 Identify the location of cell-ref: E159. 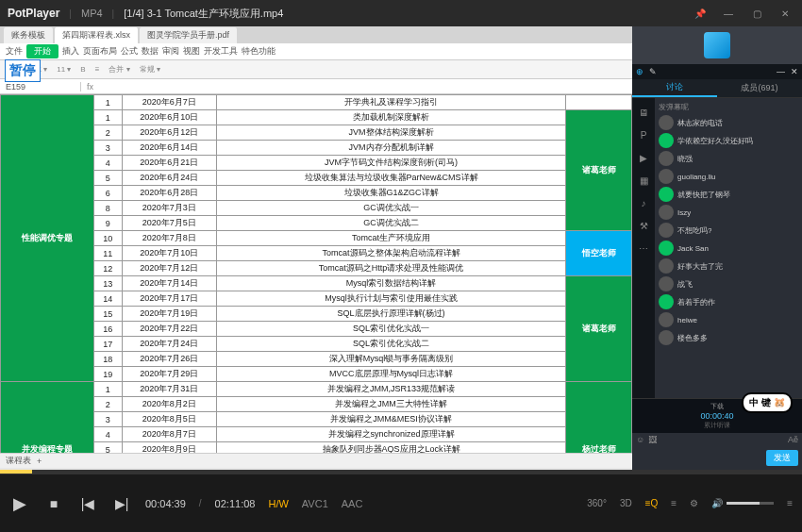
(43, 87).